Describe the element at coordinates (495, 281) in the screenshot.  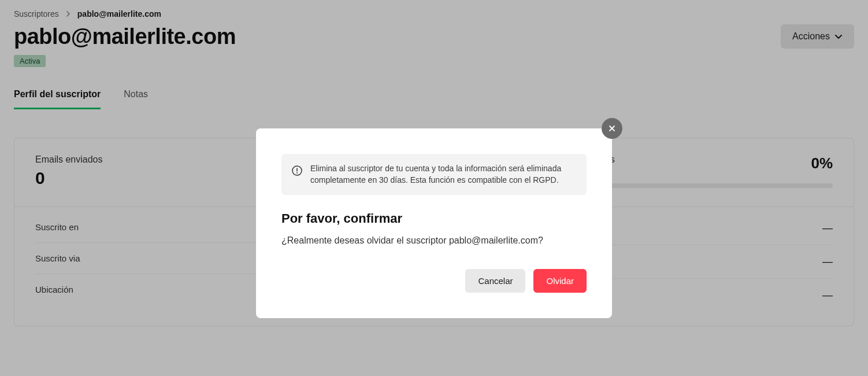
I see `cancel-button: Cancelar` at that location.